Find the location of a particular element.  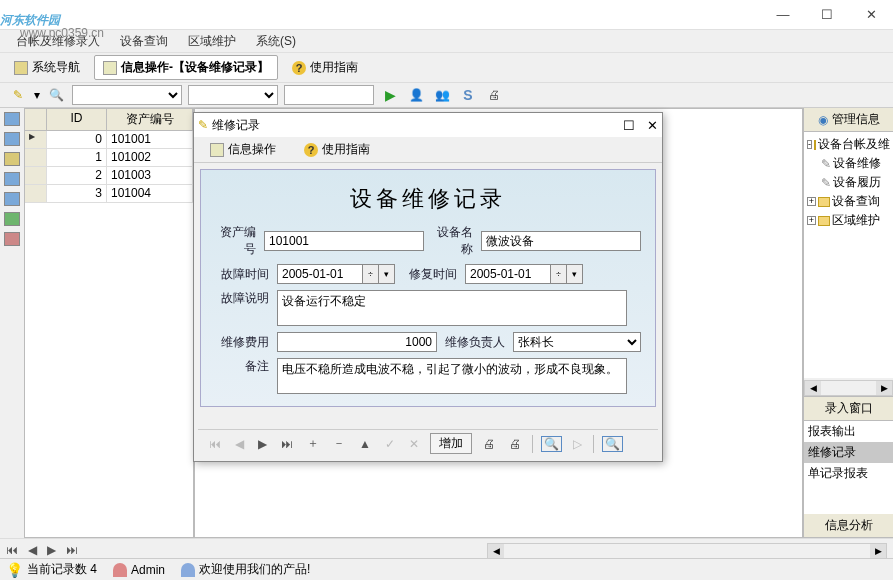

status-bar: 💡当前记录数 4 Admin 欢迎使用我们的产品! is located at coordinates (446, 569).